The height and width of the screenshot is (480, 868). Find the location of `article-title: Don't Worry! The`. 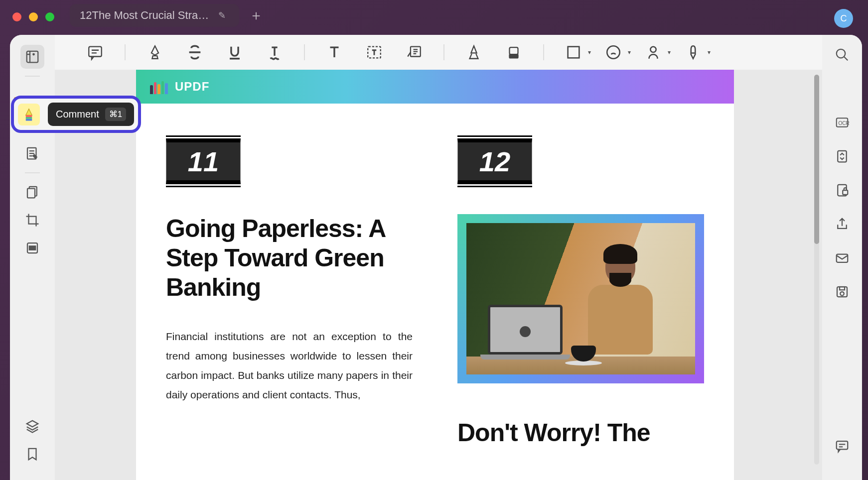

article-title: Don't Worry! The is located at coordinates (581, 433).